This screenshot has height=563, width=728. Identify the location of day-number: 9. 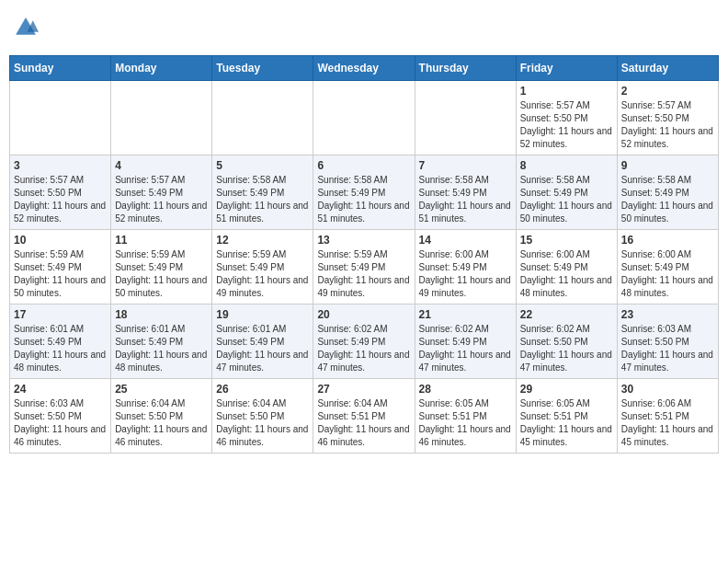
(667, 166).